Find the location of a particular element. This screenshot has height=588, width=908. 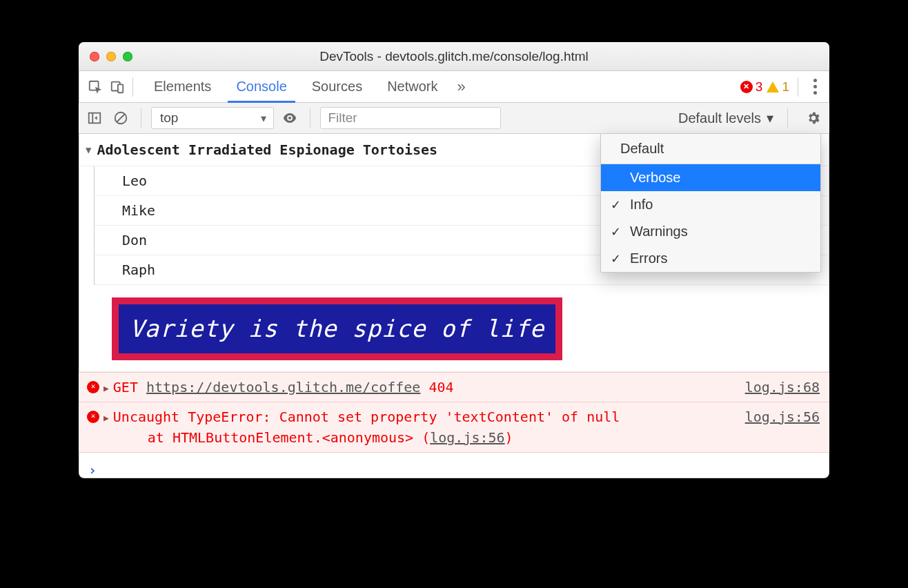

close-window-button is located at coordinates (95, 57).